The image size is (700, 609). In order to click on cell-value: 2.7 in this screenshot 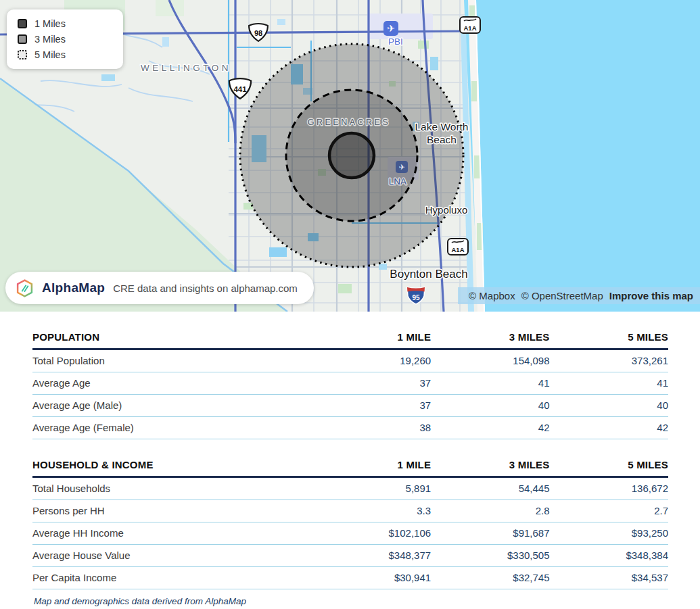, I will do `click(609, 511)`.